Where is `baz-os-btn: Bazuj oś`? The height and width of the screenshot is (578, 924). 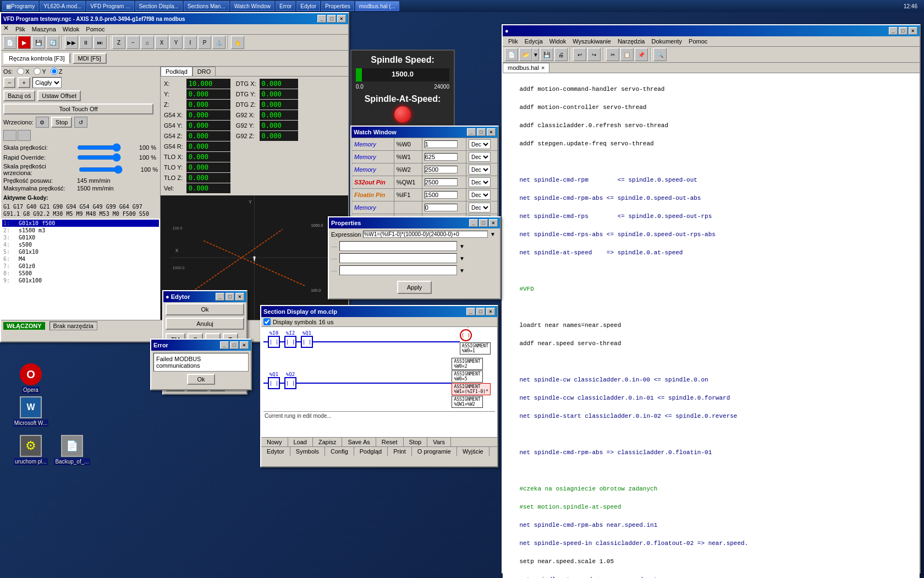 baz-os-btn: Bazuj oś is located at coordinates (19, 96).